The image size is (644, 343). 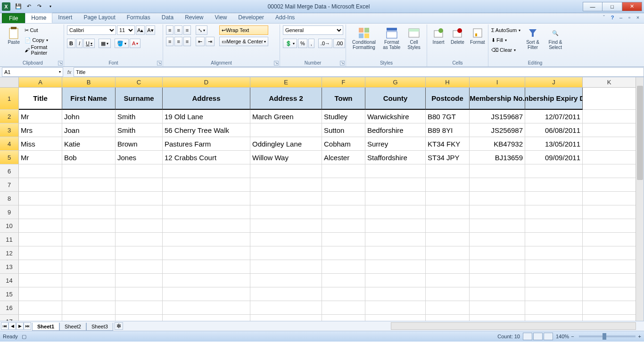 What do you see at coordinates (187, 41) in the screenshot?
I see `align-right-button: ≡` at bounding box center [187, 41].